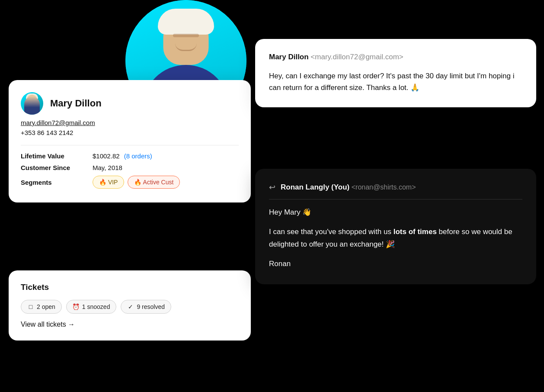 The width and height of the screenshot is (544, 392). Describe the element at coordinates (48, 325) in the screenshot. I see `view-all-tickets-link: View all tickets →` at that location.